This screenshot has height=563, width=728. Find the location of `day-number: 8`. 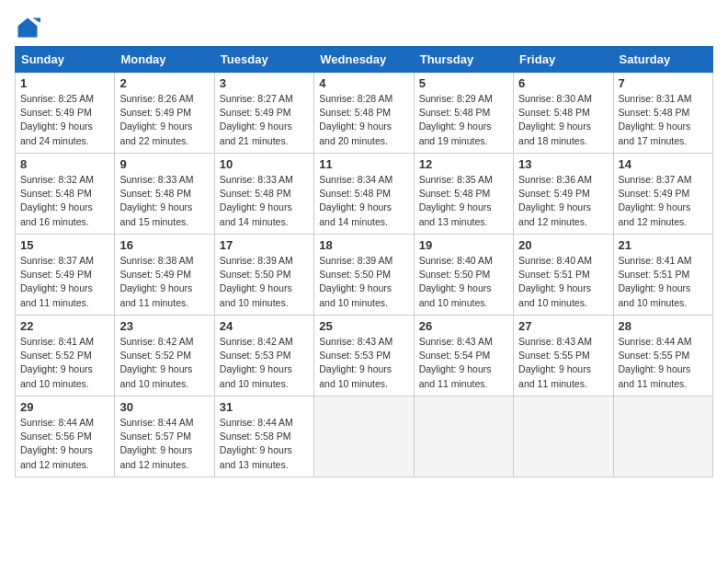

day-number: 8 is located at coordinates (64, 164).